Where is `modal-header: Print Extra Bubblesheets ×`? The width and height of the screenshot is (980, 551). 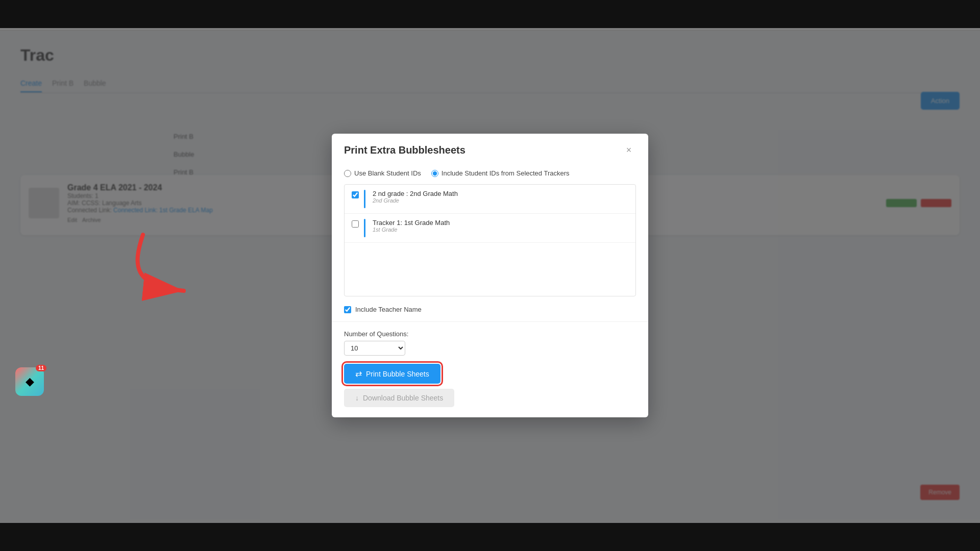
modal-header: Print Extra Bubblesheets × is located at coordinates (490, 149).